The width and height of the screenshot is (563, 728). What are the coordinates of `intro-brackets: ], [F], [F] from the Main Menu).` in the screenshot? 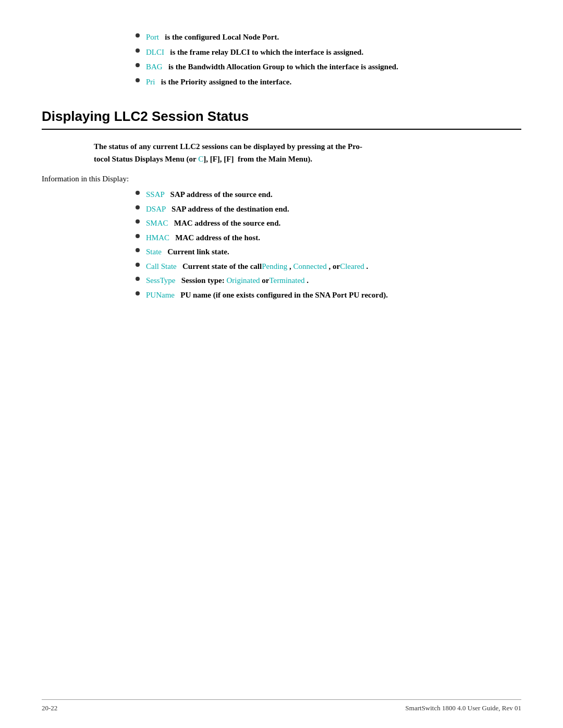 It's located at (258, 159).